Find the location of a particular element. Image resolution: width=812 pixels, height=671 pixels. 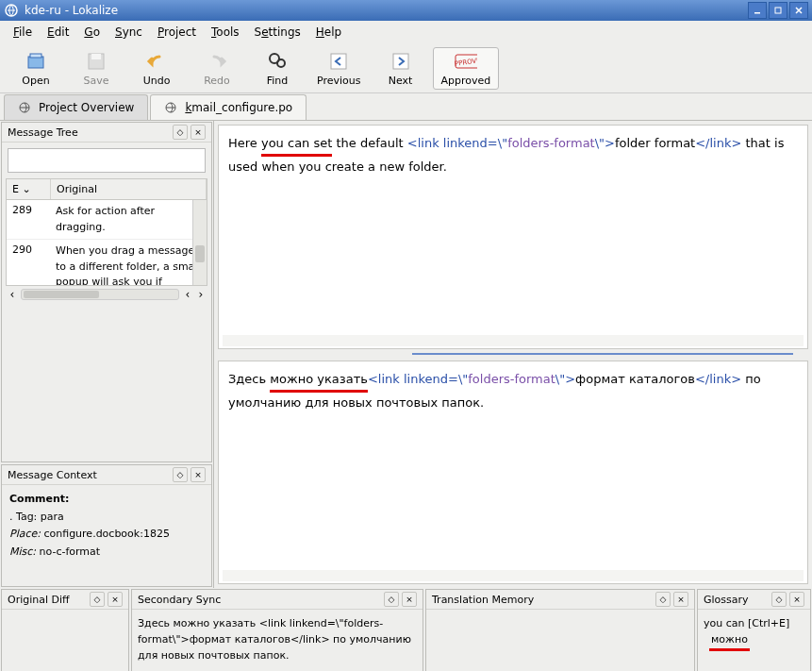

find-button: Find is located at coordinates (277, 68).